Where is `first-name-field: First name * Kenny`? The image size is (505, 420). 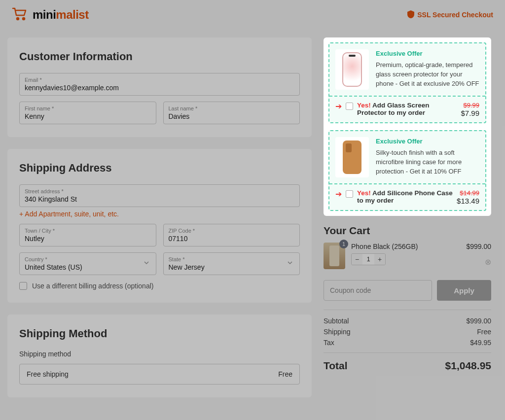
first-name-field: First name * Kenny is located at coordinates (88, 113).